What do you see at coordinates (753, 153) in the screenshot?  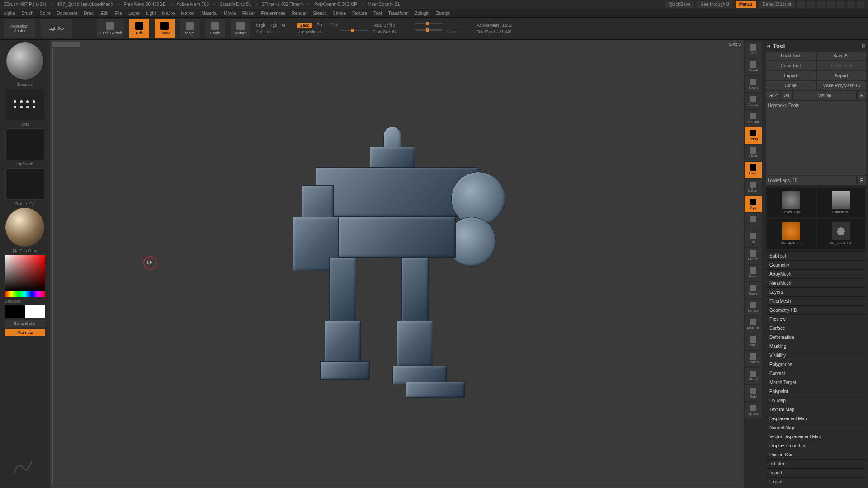 I see `nav-floor: Floor` at bounding box center [753, 153].